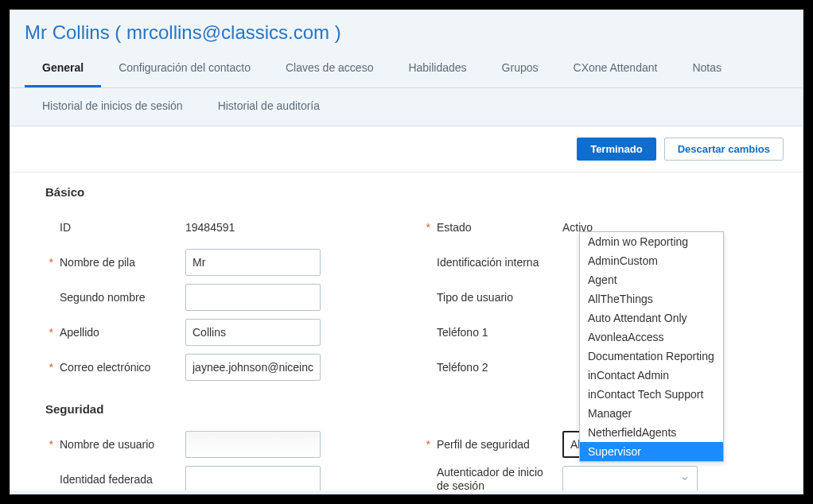  What do you see at coordinates (496, 332) in the screenshot?
I see `phone1-label: Teléfono 1` at bounding box center [496, 332].